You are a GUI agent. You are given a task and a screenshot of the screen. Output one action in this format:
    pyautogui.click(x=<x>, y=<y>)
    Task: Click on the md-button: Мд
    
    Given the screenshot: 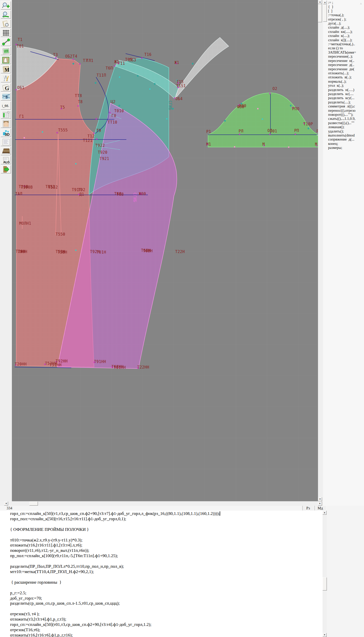 What is the action you would take?
    pyautogui.click(x=320, y=508)
    